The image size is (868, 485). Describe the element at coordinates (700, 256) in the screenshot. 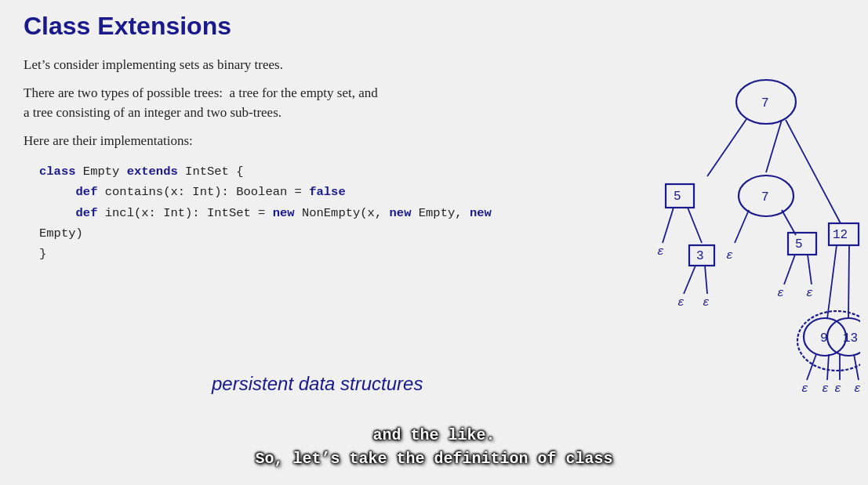

I see `svg-text: 3` at that location.